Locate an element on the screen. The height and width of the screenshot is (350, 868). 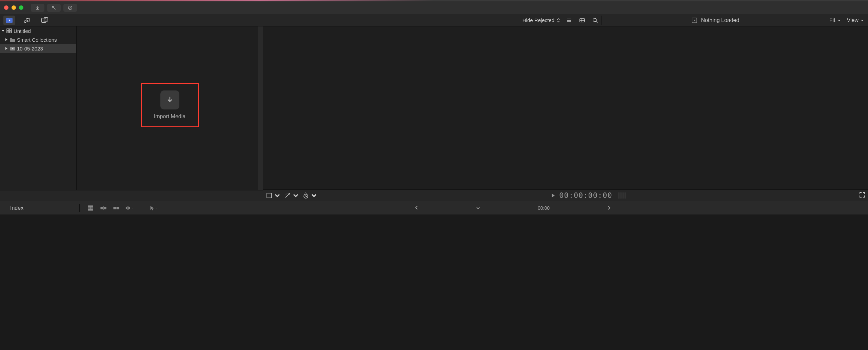
overwrite-clip-dropdown is located at coordinates (129, 208).